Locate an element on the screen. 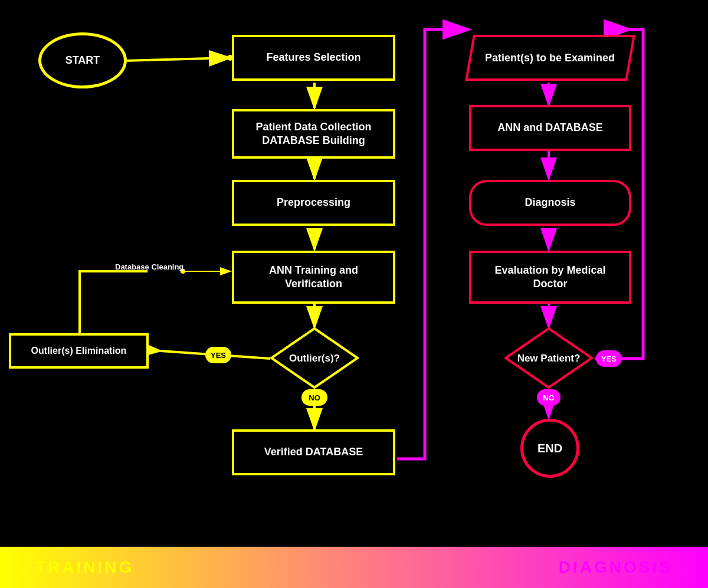 Image resolution: width=708 pixels, height=588 pixels. outliers-elimination-box: Outlier(s) Elimination is located at coordinates (79, 351).